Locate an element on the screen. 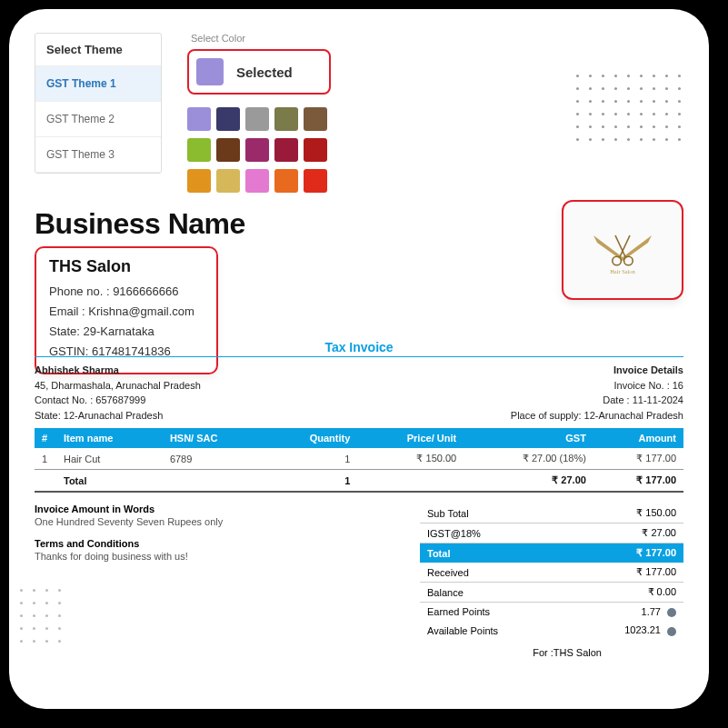 The width and height of the screenshot is (728, 728). theme-item-1: GST Theme 1 is located at coordinates (98, 84).